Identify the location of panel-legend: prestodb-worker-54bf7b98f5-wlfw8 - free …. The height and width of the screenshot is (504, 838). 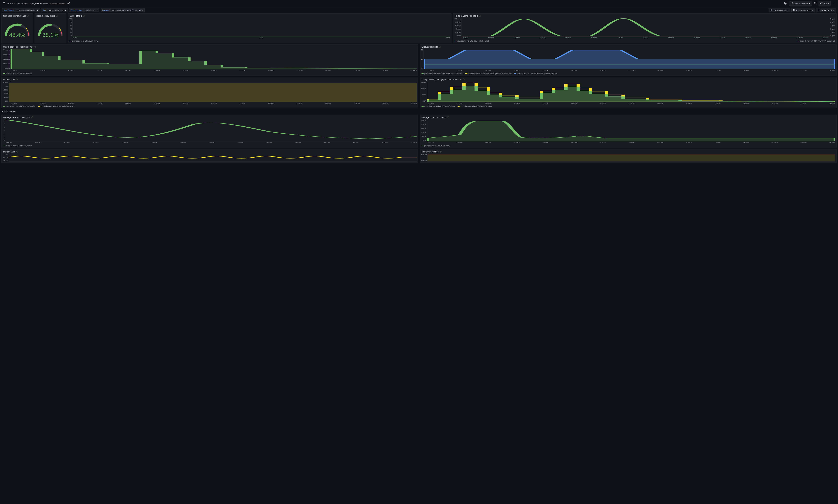
(210, 107).